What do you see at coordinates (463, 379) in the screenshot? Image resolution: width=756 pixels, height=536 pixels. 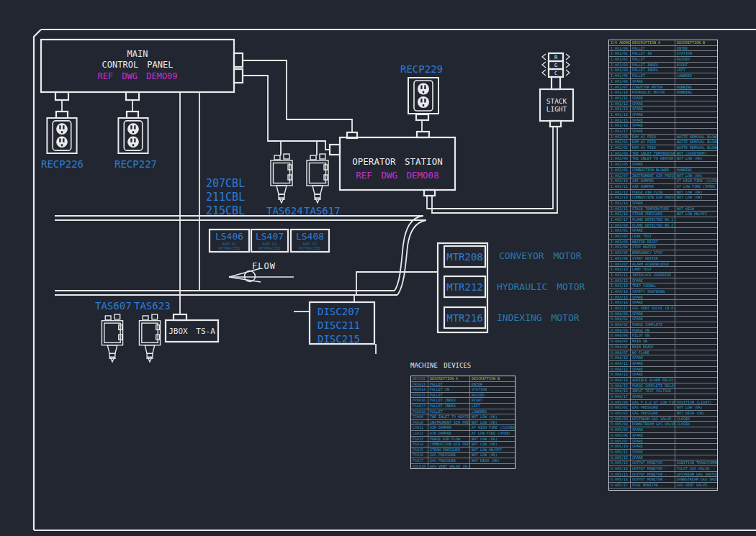 I see `table-row: DEVICEDESCRIPTION ADESCRIPTION B` at bounding box center [463, 379].